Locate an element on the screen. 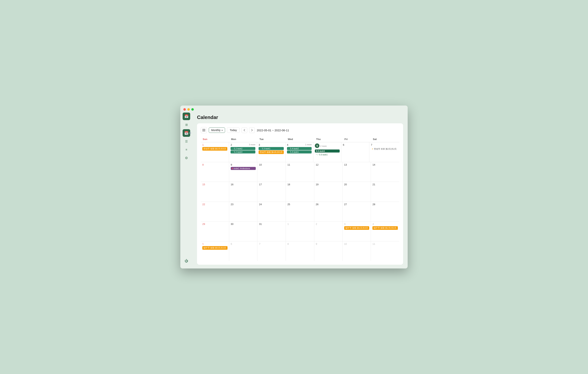  day-cell: 27 is located at coordinates (357, 212).